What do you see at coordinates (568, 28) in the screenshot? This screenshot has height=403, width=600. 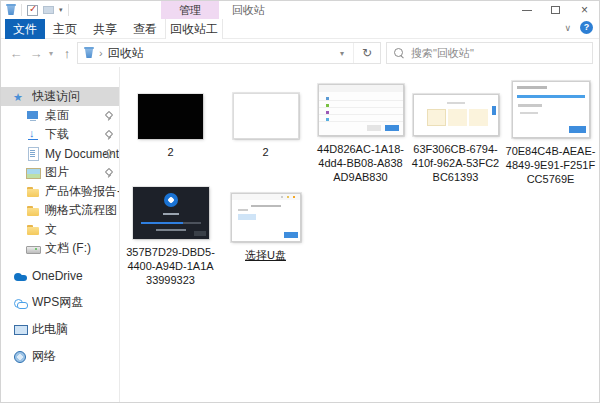 I see `collapse-ribbon-icon: ∨` at bounding box center [568, 28].